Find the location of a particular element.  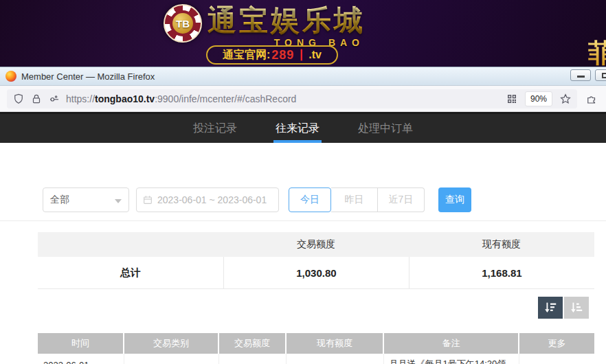

url-protocol: https:// is located at coordinates (80, 99).